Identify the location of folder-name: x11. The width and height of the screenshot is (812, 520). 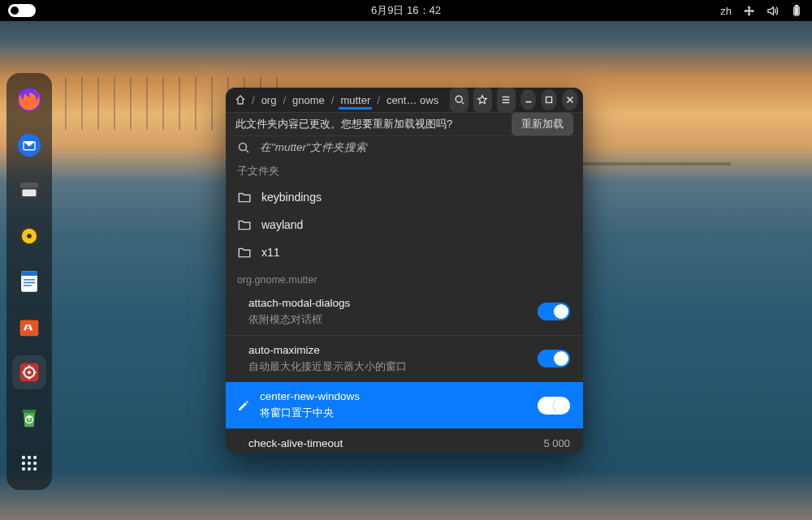
(271, 252).